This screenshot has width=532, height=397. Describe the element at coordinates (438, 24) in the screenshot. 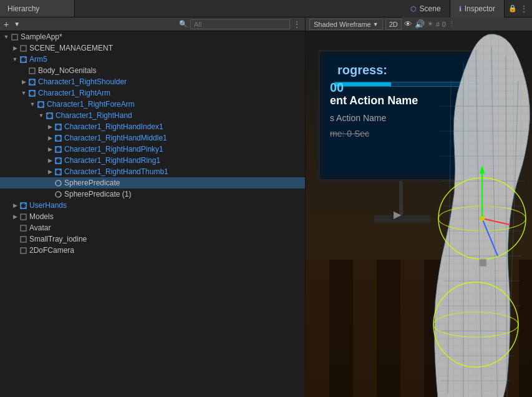

I see `scene-grid-icon: #` at that location.